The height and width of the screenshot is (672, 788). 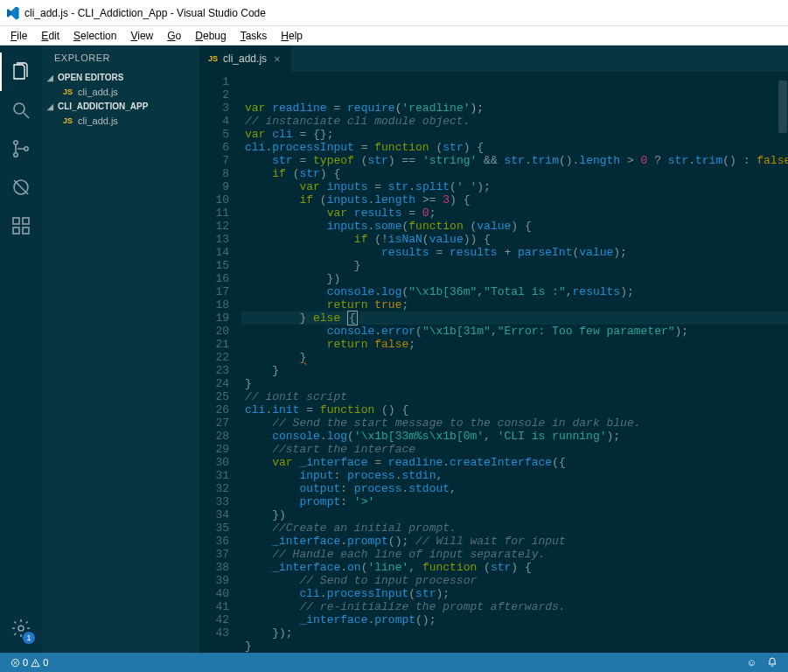 What do you see at coordinates (21, 187) in the screenshot?
I see `debug-activity` at bounding box center [21, 187].